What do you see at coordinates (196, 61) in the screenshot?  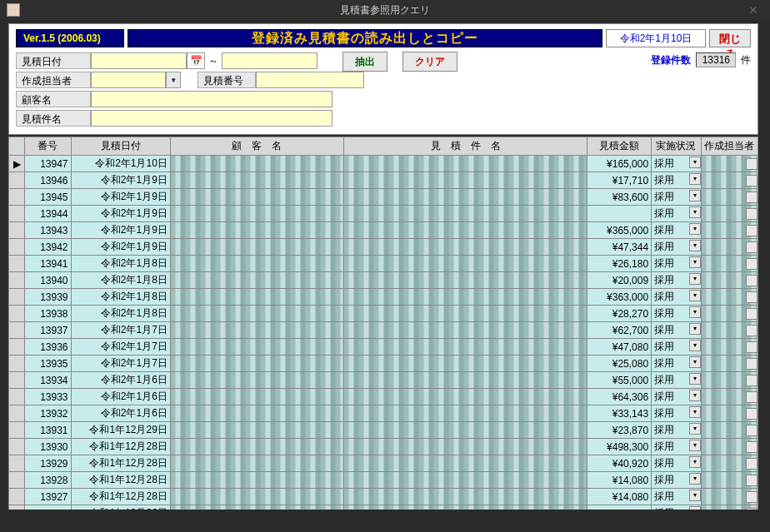 I see `calendar-icon: 📅` at bounding box center [196, 61].